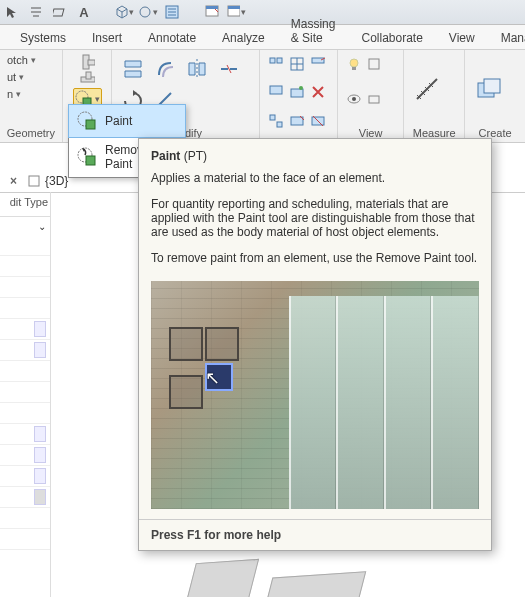 This screenshot has height=597, width=525. What do you see at coordinates (118, 121) in the screenshot?
I see `paint-label: Paint` at bounding box center [118, 121].